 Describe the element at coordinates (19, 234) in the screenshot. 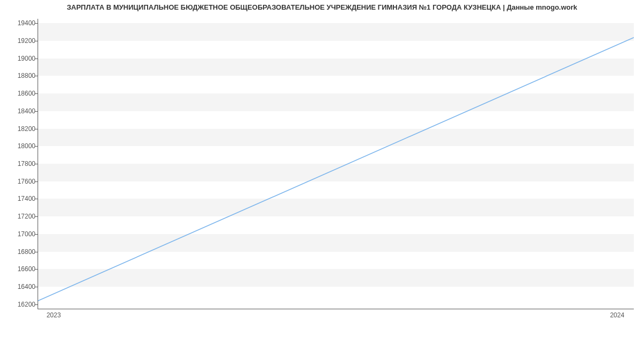

I see `y-tick-label: 17000` at that location.